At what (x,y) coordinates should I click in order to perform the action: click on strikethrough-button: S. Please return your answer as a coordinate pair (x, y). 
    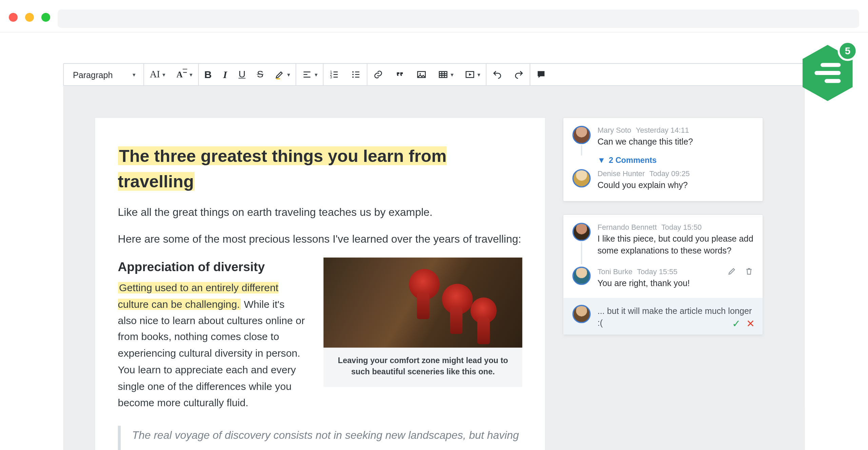
    Looking at the image, I should click on (260, 75).